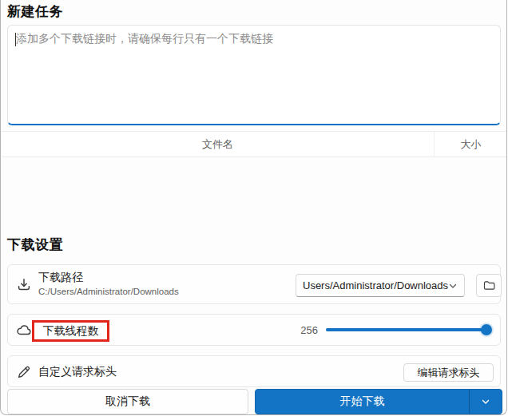  Describe the element at coordinates (16, 40) in the screenshot. I see `text-caret` at that location.